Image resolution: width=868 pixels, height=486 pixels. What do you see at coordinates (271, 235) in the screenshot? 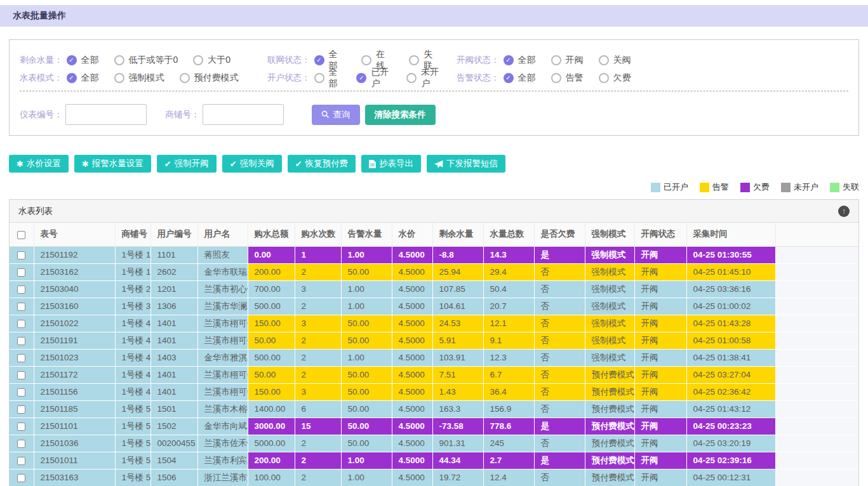
I see `column-header: 购水总额` at bounding box center [271, 235].